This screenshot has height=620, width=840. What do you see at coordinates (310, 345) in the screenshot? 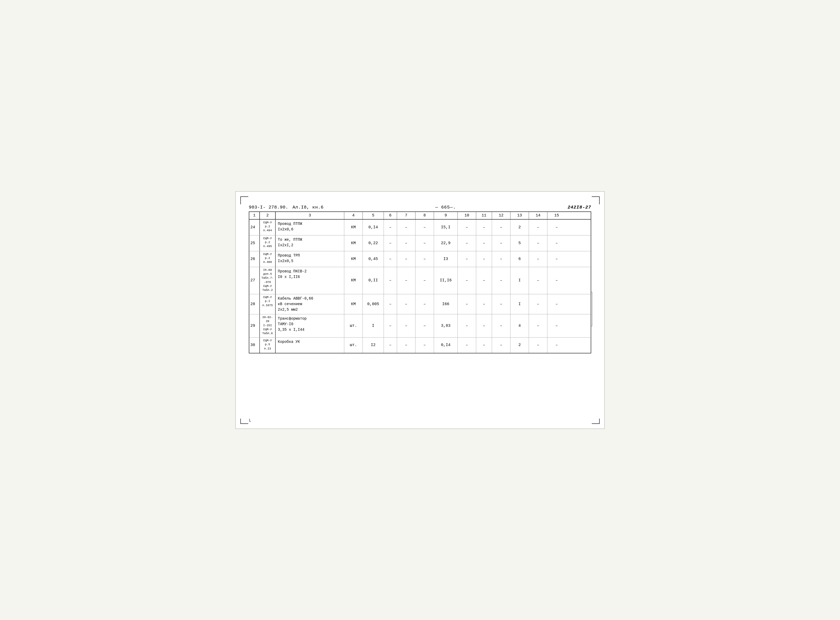
I see `cell-description: Коробка УК` at bounding box center [310, 345].